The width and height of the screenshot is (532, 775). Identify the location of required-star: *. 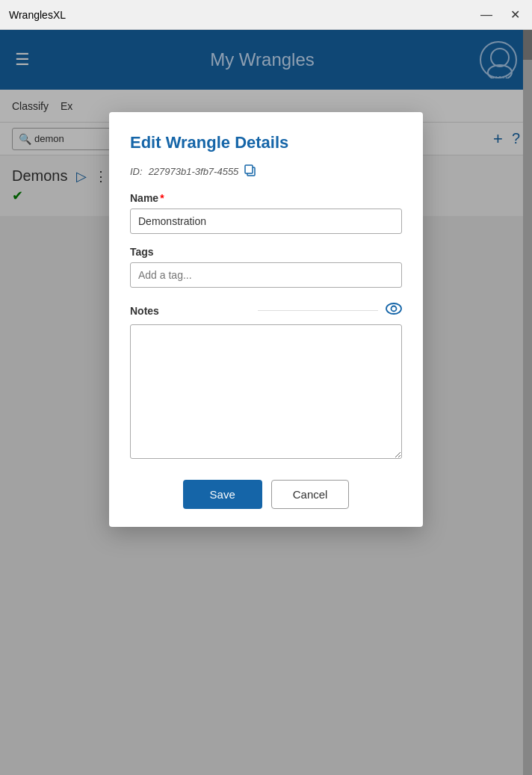
(161, 198).